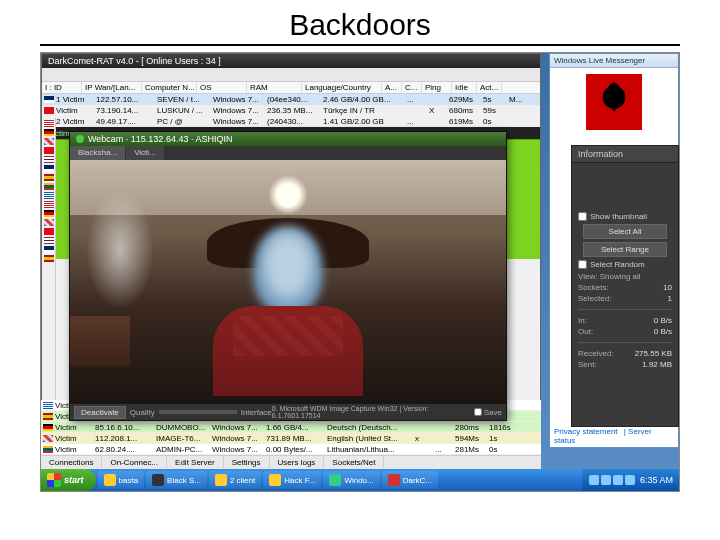 The height and width of the screenshot is (540, 720). What do you see at coordinates (490, 88) in the screenshot?
I see `col-act: Act...` at bounding box center [490, 88].